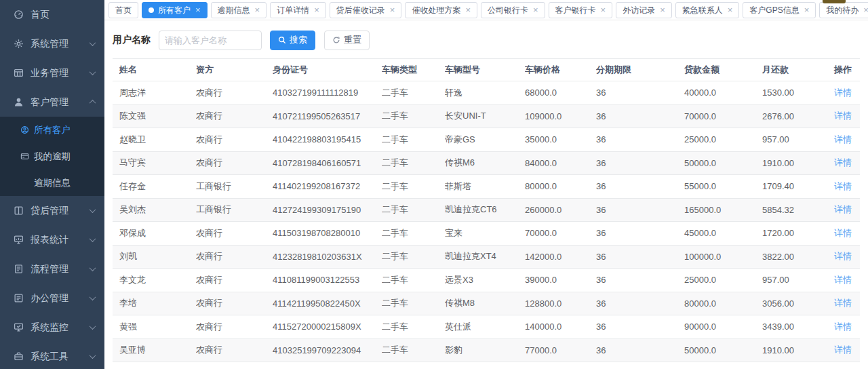  What do you see at coordinates (52, 15) in the screenshot?
I see `sidebar-item-0: 首页` at bounding box center [52, 15].